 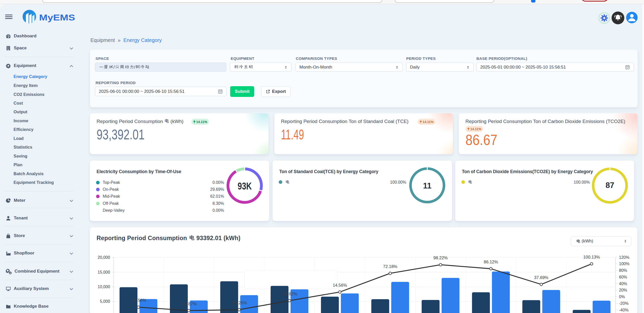 What do you see at coordinates (245, 186) in the screenshot?
I see `svg-text: 93K` at bounding box center [245, 186].